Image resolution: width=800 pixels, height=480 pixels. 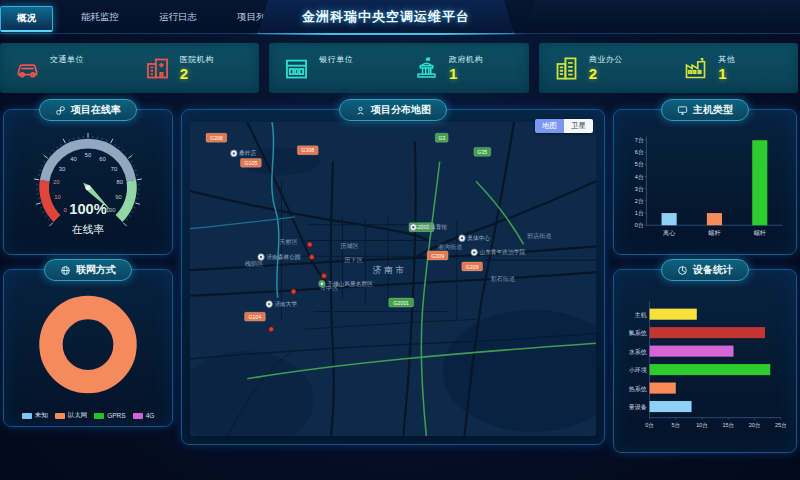 I want to click on svg-text: 小环境, so click(x=638, y=370).